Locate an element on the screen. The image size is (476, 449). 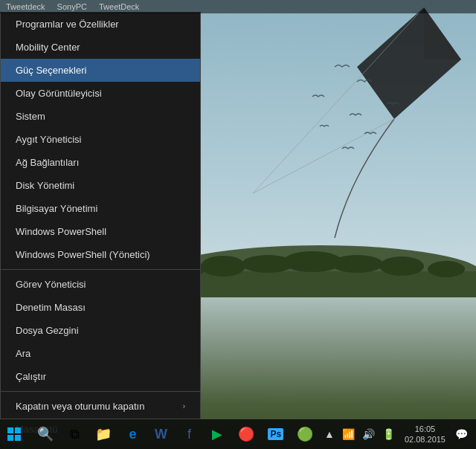
explorer-icon: 📁 is located at coordinates (103, 434).